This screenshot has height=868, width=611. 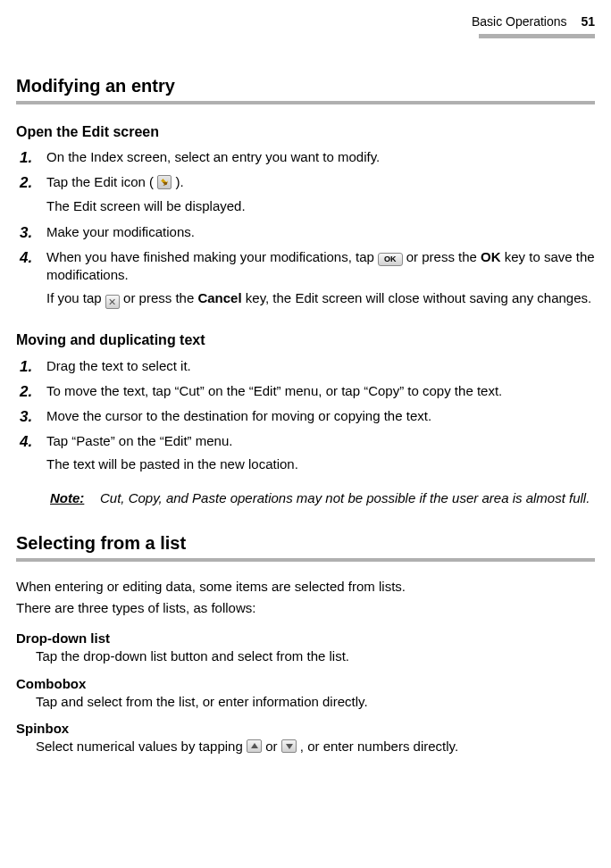 What do you see at coordinates (417, 298) in the screenshot?
I see `text: key, the Edit screen will close without …` at bounding box center [417, 298].